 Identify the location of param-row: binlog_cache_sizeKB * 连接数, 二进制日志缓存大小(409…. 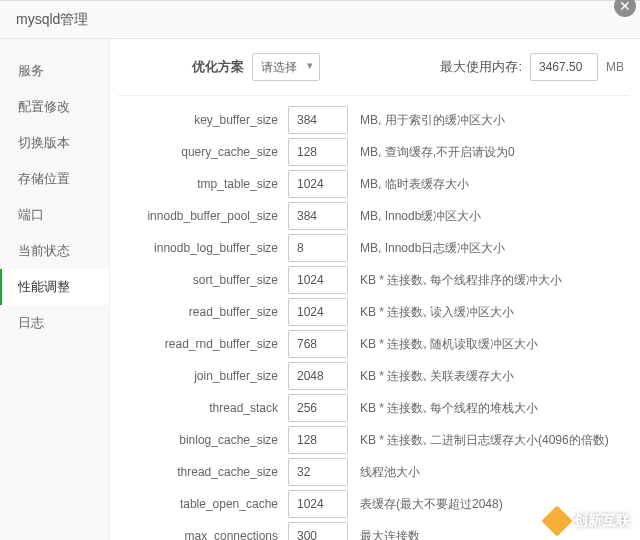
(374, 440).